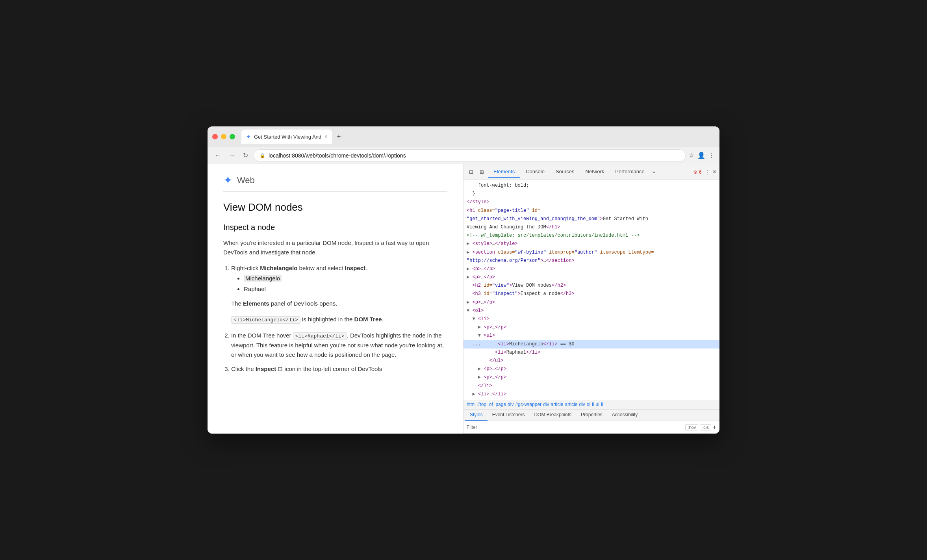 Image resolution: width=927 pixels, height=560 pixels. What do you see at coordinates (471, 404) in the screenshot?
I see `breadcrumb-item-html: html` at bounding box center [471, 404].